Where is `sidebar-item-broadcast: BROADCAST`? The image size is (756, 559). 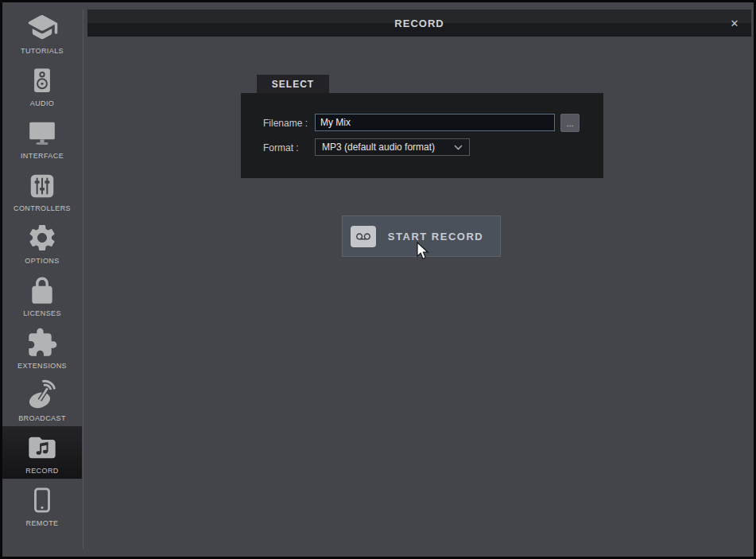
sidebar-item-broadcast: BROADCAST is located at coordinates (42, 400).